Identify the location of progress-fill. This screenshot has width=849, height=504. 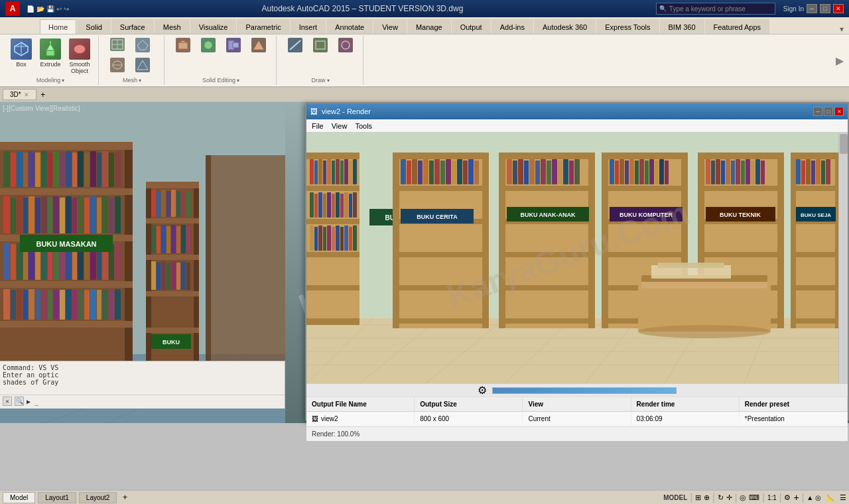
(584, 391).